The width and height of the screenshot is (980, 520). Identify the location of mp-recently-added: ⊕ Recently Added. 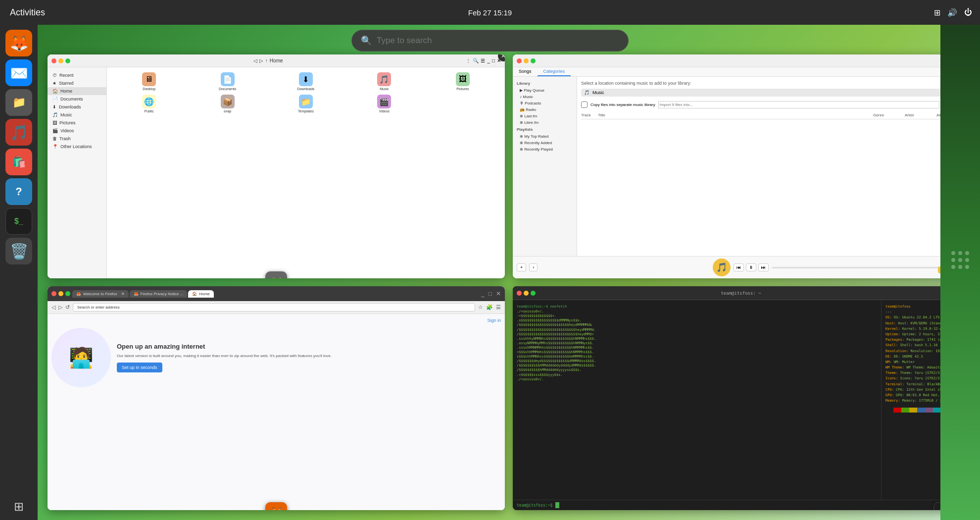
(544, 143).